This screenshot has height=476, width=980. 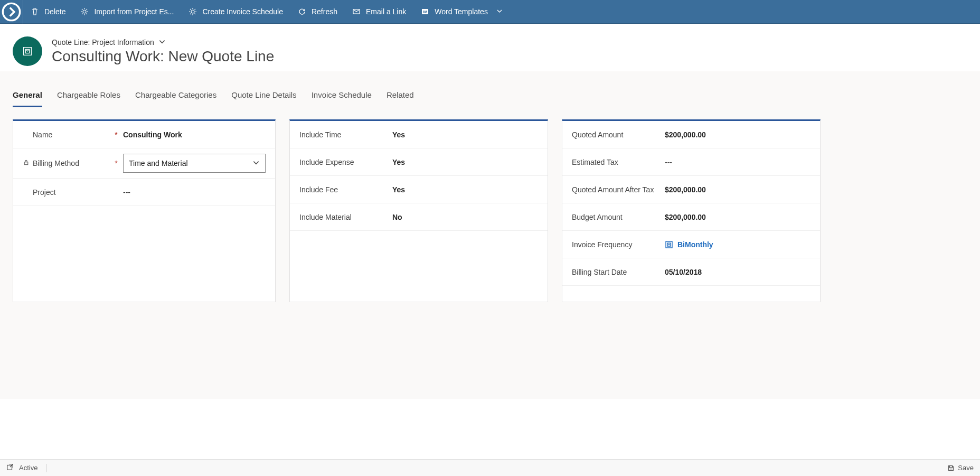 What do you see at coordinates (193, 192) in the screenshot?
I see `project-field: ---` at bounding box center [193, 192].